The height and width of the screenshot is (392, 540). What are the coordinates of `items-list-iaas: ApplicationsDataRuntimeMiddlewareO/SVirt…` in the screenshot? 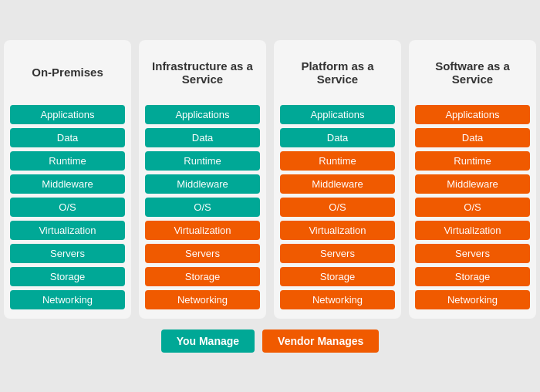 It's located at (202, 207).